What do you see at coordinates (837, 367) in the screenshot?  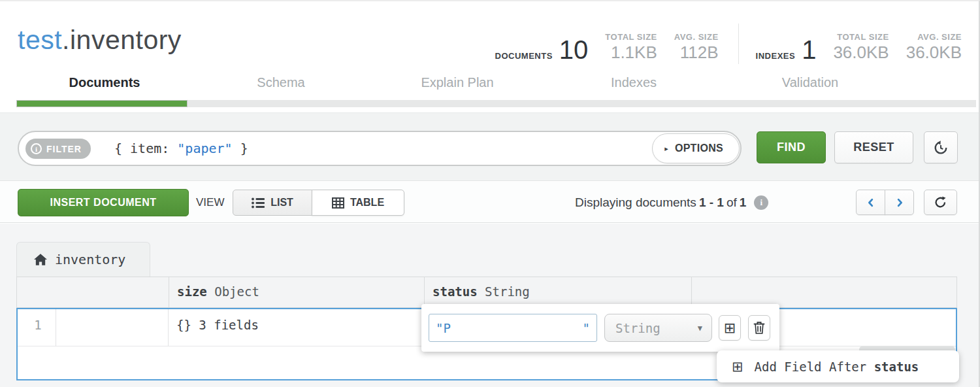 I see `add-field-after-item: Add Field After status` at bounding box center [837, 367].